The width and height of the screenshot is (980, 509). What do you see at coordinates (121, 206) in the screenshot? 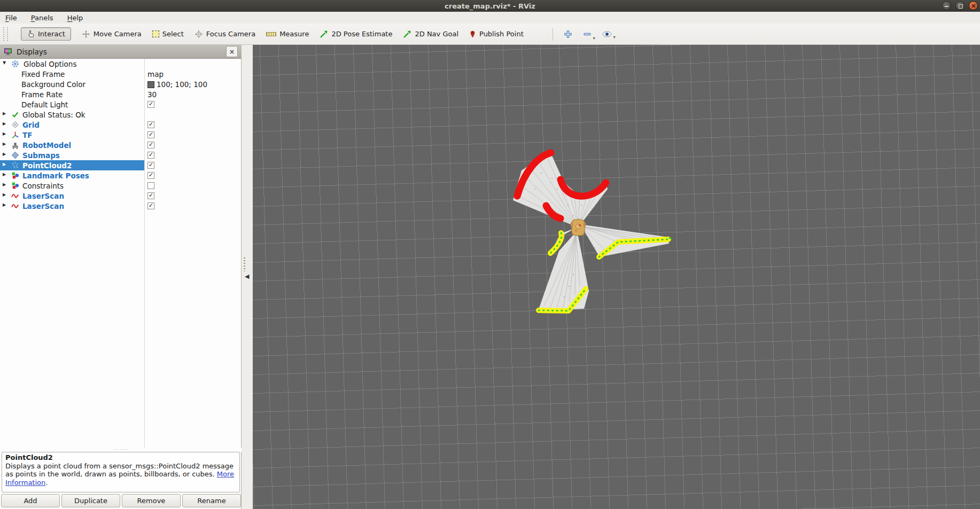
I see `row-laserscan-2: ▶ LaserScan ✓` at bounding box center [121, 206].